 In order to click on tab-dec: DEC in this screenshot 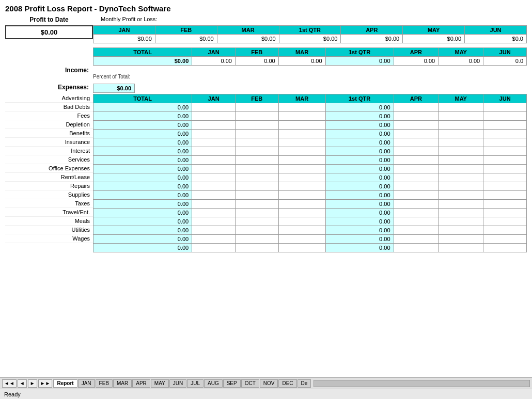, I will do `click(287, 384)`.